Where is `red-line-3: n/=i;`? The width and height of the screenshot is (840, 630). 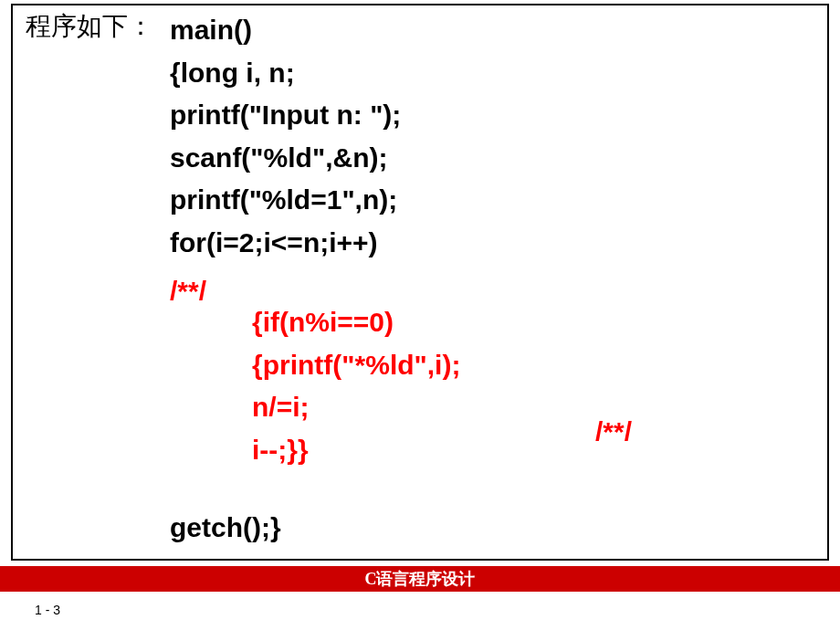 red-line-3: n/=i; is located at coordinates (356, 407).